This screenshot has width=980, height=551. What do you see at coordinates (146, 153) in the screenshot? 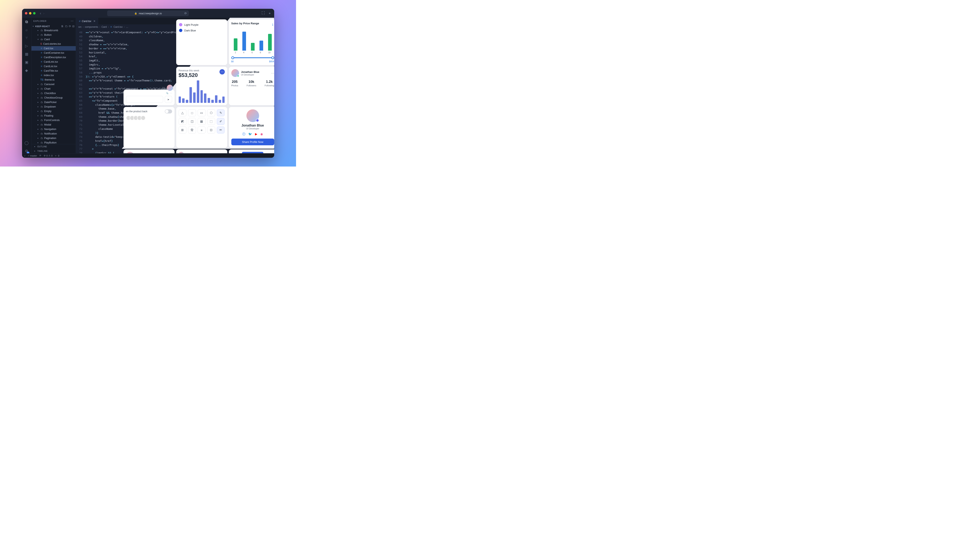
I see `member-name: Darrat Newaz` at bounding box center [146, 153].